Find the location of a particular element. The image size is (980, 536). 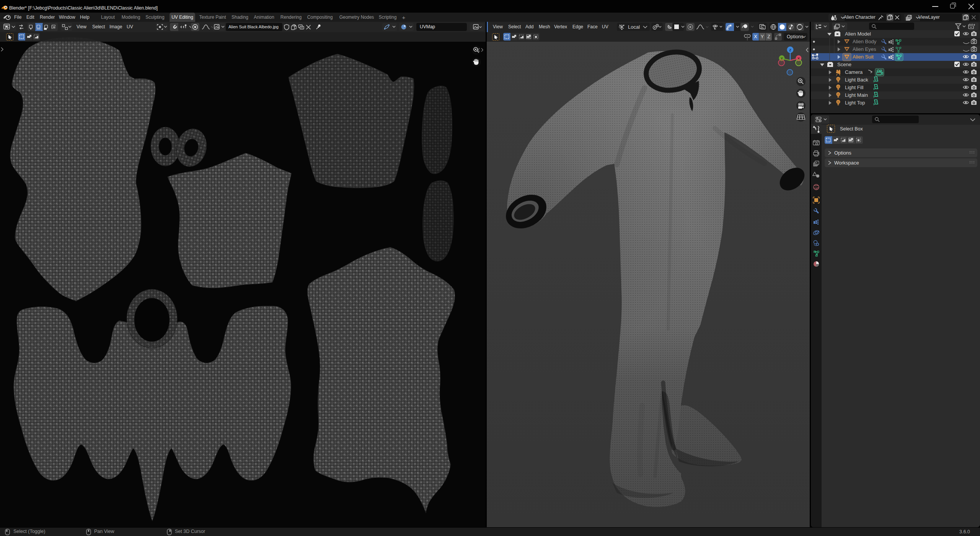

svg-text: Light Top is located at coordinates (855, 103).